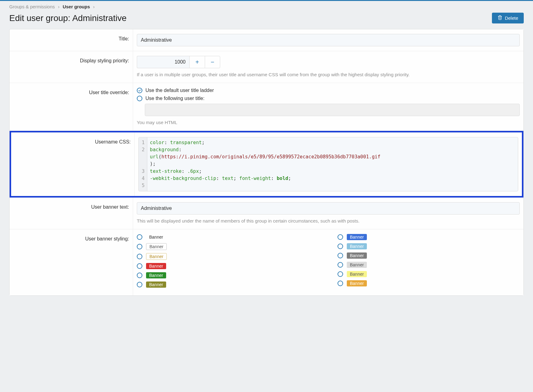 The width and height of the screenshot is (533, 392). Describe the element at coordinates (429, 246) in the screenshot. I see `banner-option-lightblue: Banner` at that location.